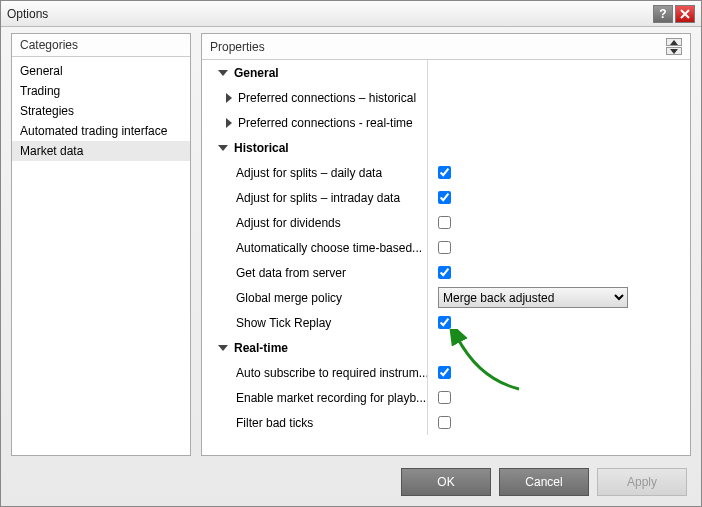 This screenshot has width=702, height=507. Describe the element at coordinates (642, 482) in the screenshot. I see `apply-button: Apply` at that location.